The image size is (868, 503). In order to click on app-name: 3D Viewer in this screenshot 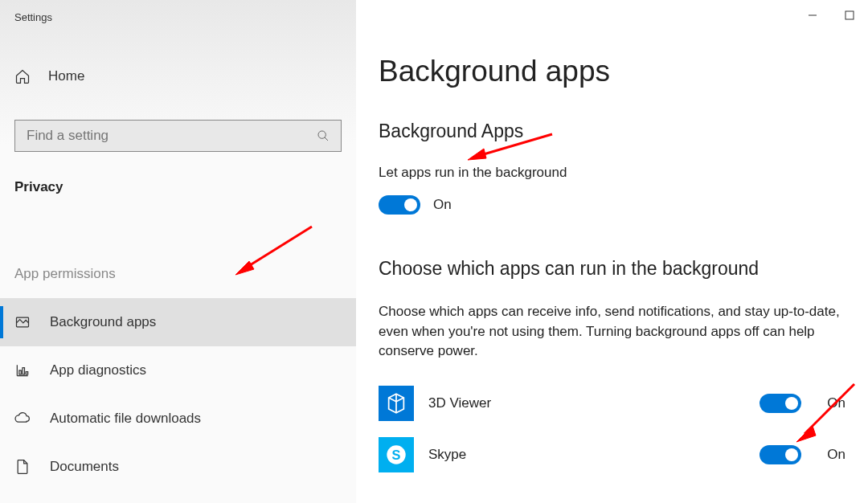, I will do `click(594, 403)`.